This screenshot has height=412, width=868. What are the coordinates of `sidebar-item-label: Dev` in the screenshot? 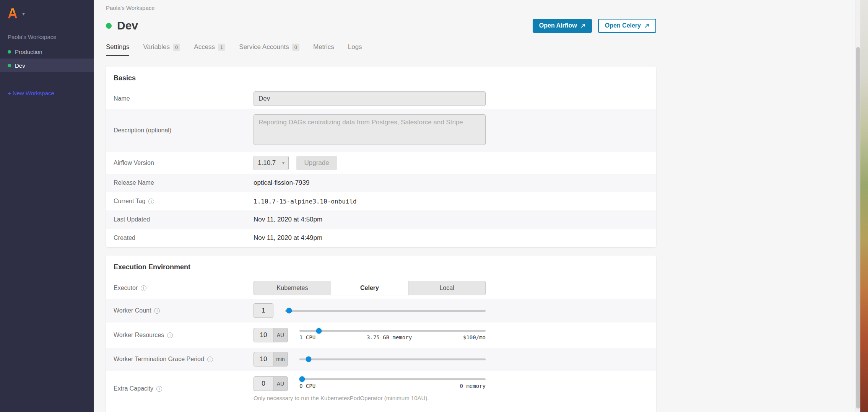 It's located at (20, 66).